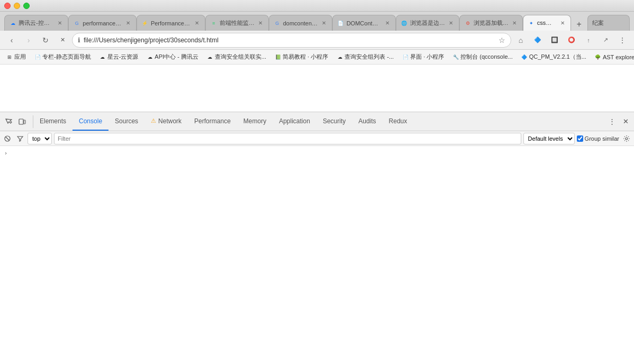  Describe the element at coordinates (294, 122) in the screenshot. I see `devtools-tab-application: Application` at that location.